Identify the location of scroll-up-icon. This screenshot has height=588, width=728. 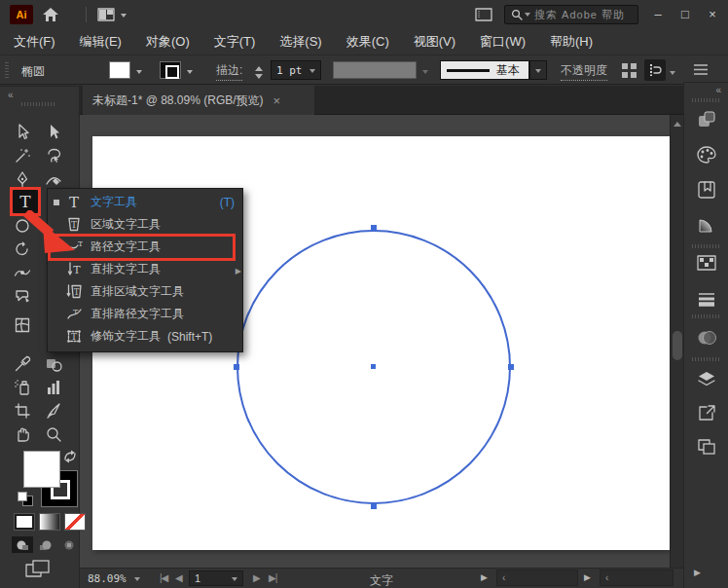
(677, 123).